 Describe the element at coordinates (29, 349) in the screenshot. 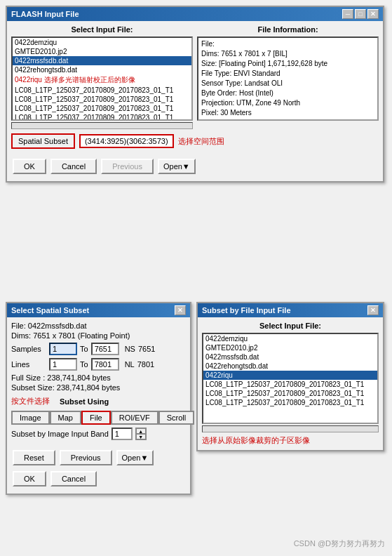

I see `samples-label: Samples` at that location.